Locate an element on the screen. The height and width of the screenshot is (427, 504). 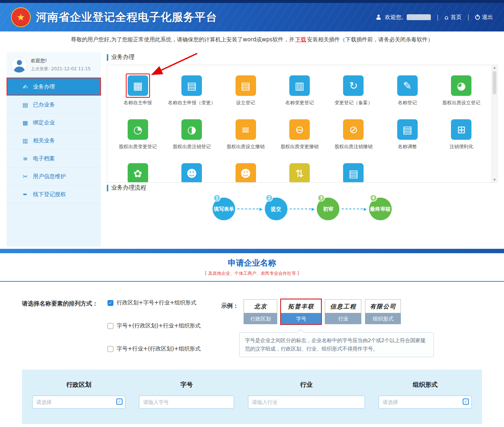
field-region: 行政区划 ✓ is located at coordinates (79, 394).